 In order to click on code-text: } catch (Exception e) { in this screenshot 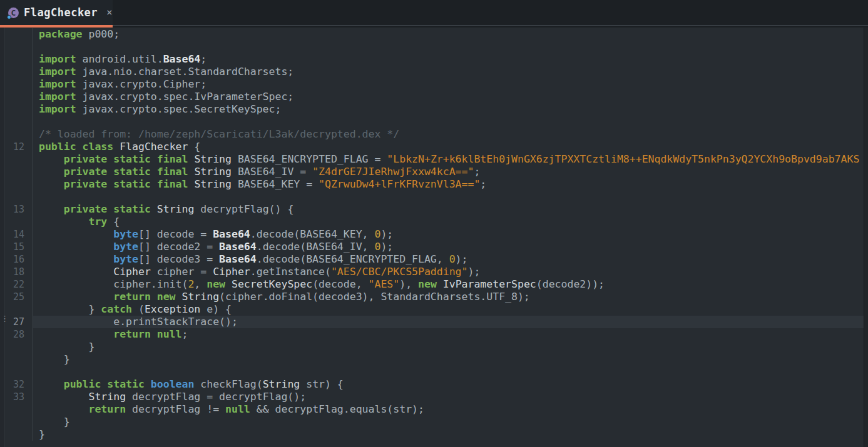, I will do `click(451, 309)`.